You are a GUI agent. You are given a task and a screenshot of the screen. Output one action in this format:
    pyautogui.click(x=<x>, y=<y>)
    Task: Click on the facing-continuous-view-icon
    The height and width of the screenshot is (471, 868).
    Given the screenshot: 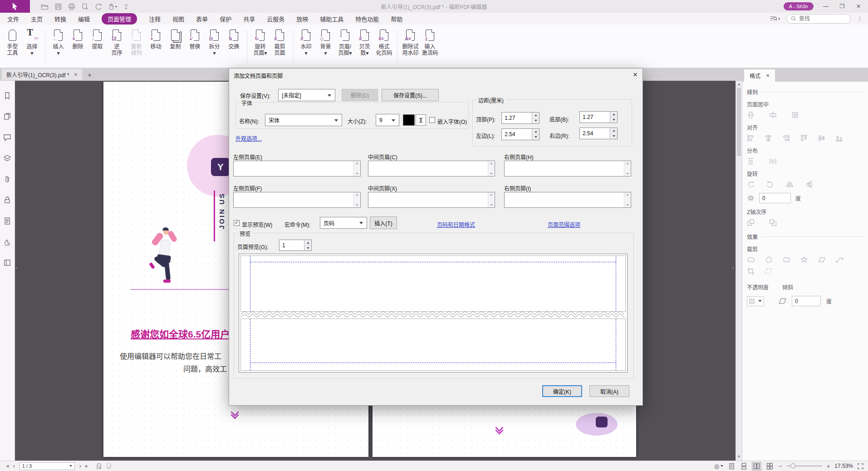 What is the action you would take?
    pyautogui.click(x=770, y=466)
    